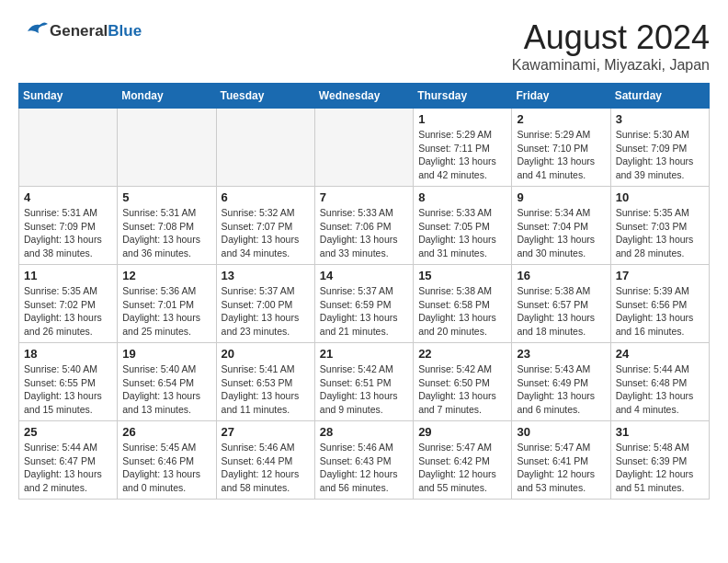 This screenshot has width=728, height=563. Describe the element at coordinates (265, 383) in the screenshot. I see `calendar-day-cell: 20Sunrise: 5:41 AMSunset: 6:53 PMDayligh…` at that location.